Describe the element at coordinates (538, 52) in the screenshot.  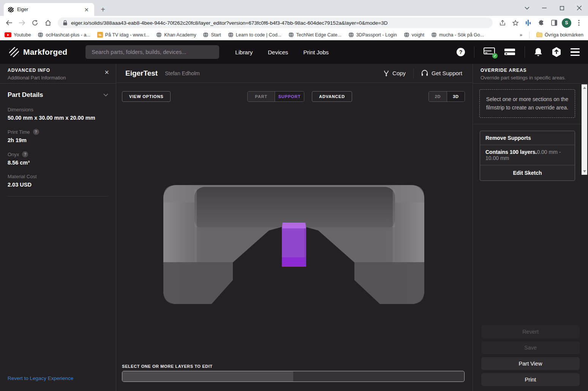
I see `notifications-bell-icon` at that location.